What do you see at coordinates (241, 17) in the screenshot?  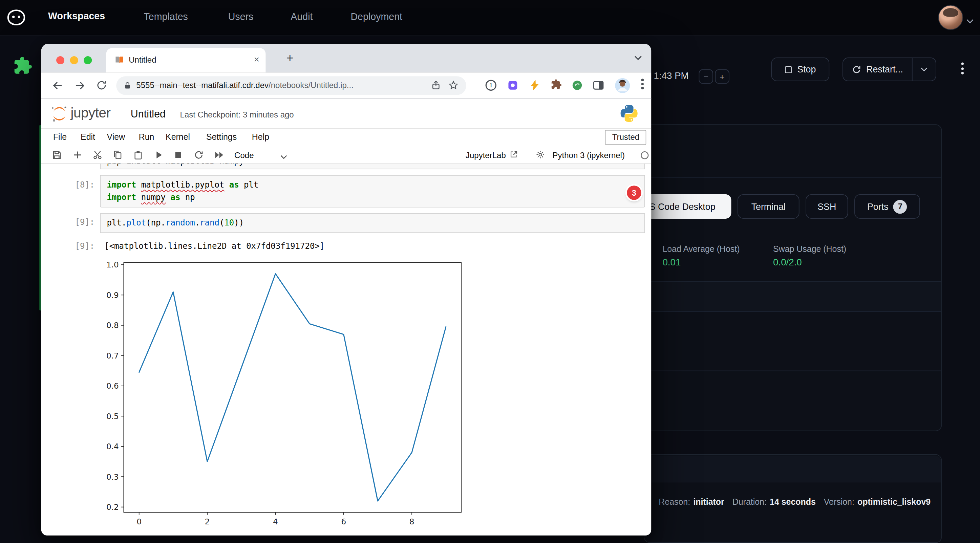 I see `nav-item-users: Users` at bounding box center [241, 17].